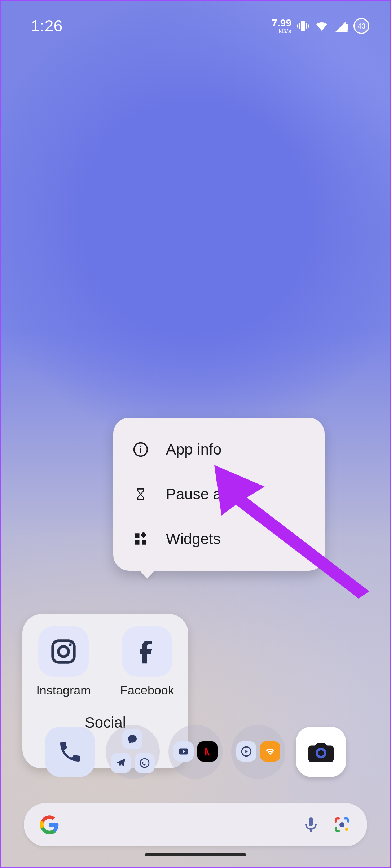  What do you see at coordinates (147, 691) in the screenshot?
I see `app-label: Facebook` at bounding box center [147, 691].